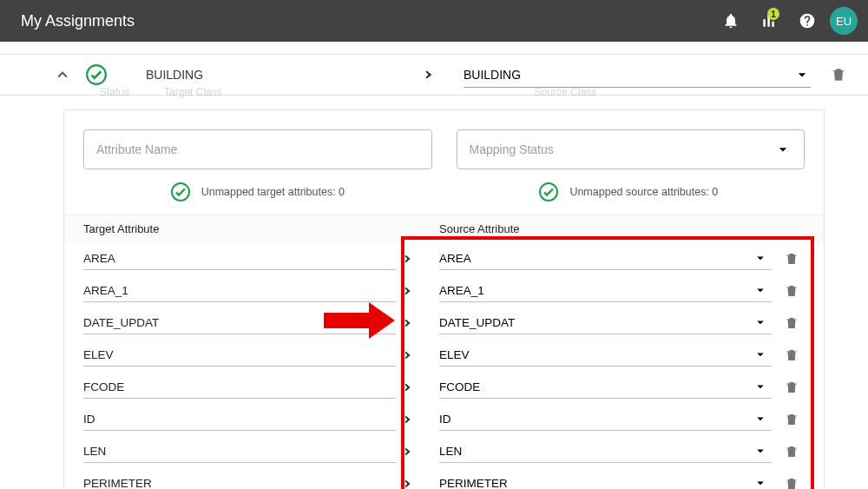 Image resolution: width=868 pixels, height=489 pixels. I want to click on table-header: Target Attribute Source Attribute, so click(444, 228).